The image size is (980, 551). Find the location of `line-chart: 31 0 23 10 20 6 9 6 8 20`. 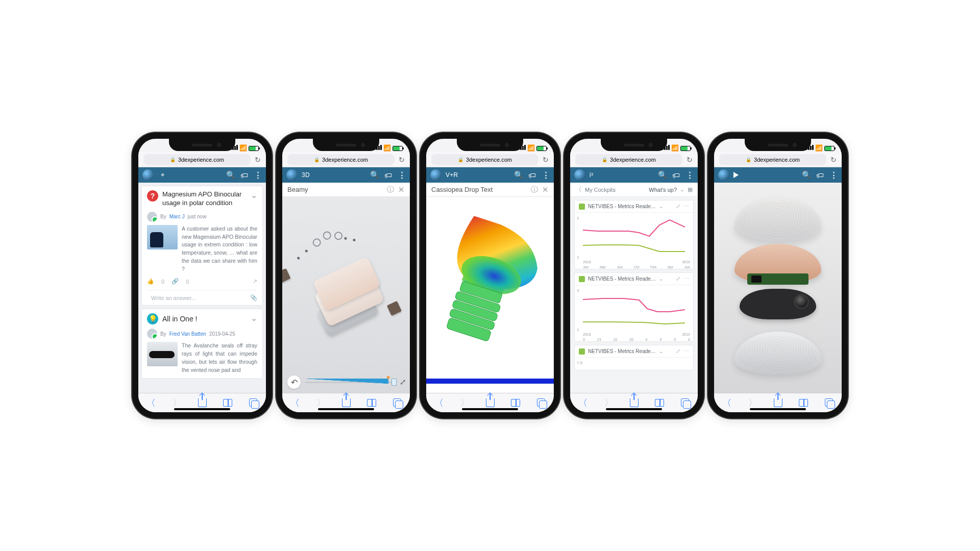

line-chart: 31 0 23 10 20 6 9 6 8 20 is located at coordinates (634, 313).